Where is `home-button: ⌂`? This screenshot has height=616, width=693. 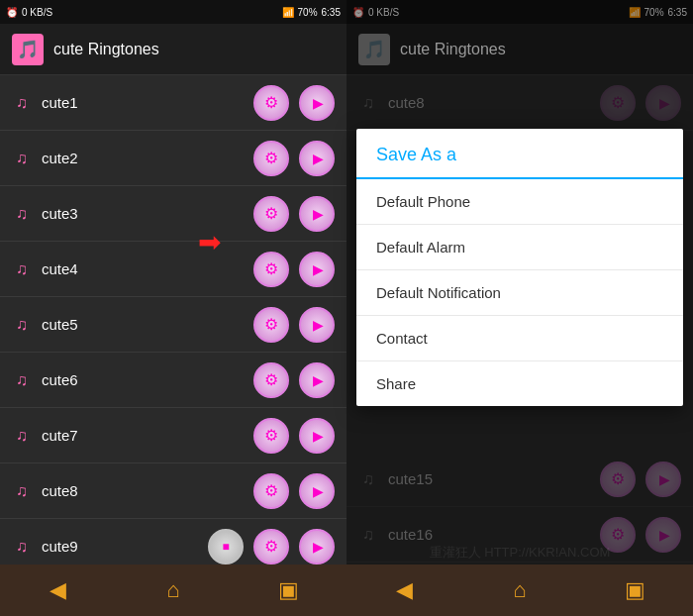 home-button: ⌂ is located at coordinates (173, 590).